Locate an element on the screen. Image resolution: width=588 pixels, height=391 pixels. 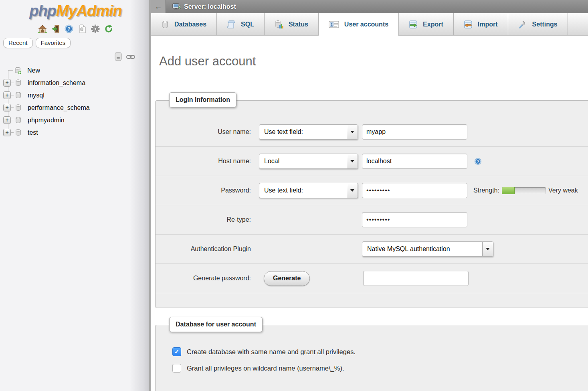
settings-wrench-icon is located at coordinates (523, 24).